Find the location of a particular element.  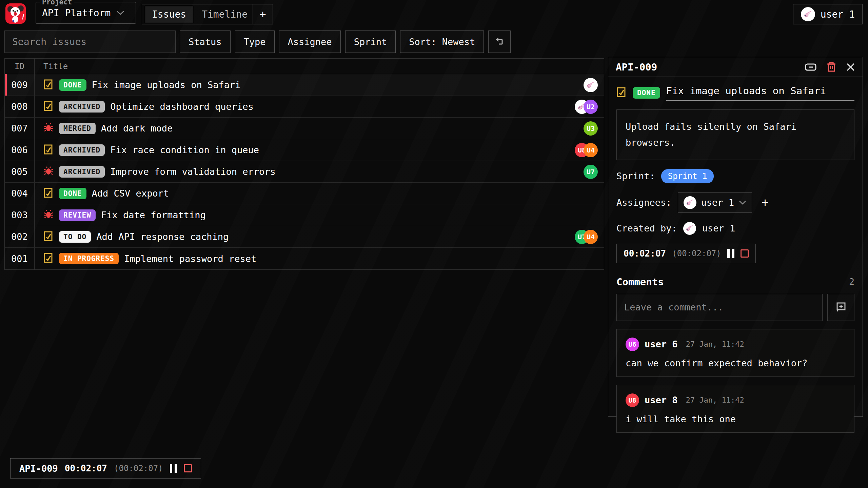

filter-assignee-button: Assignee is located at coordinates (310, 42).